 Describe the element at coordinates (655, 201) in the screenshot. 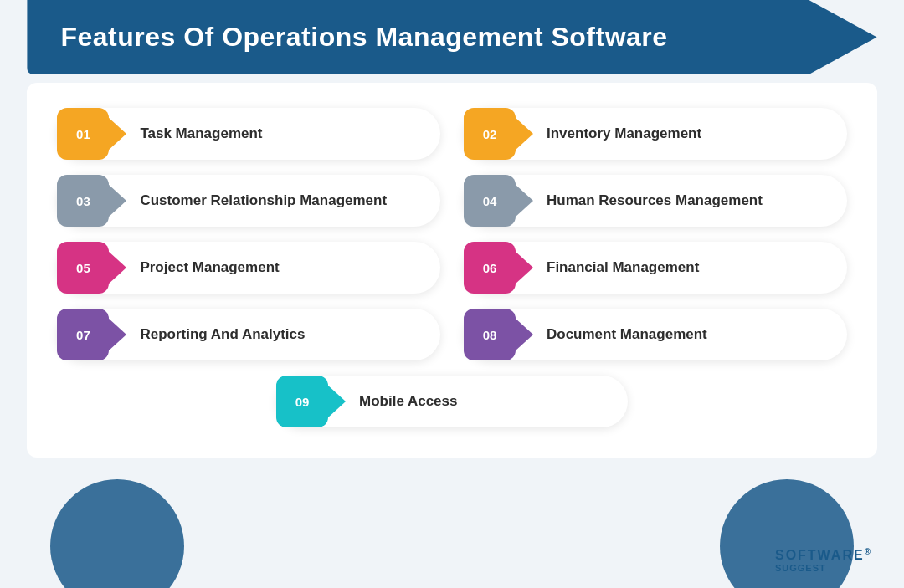

I see `feature-item-04: 04 Human Resources Management` at that location.